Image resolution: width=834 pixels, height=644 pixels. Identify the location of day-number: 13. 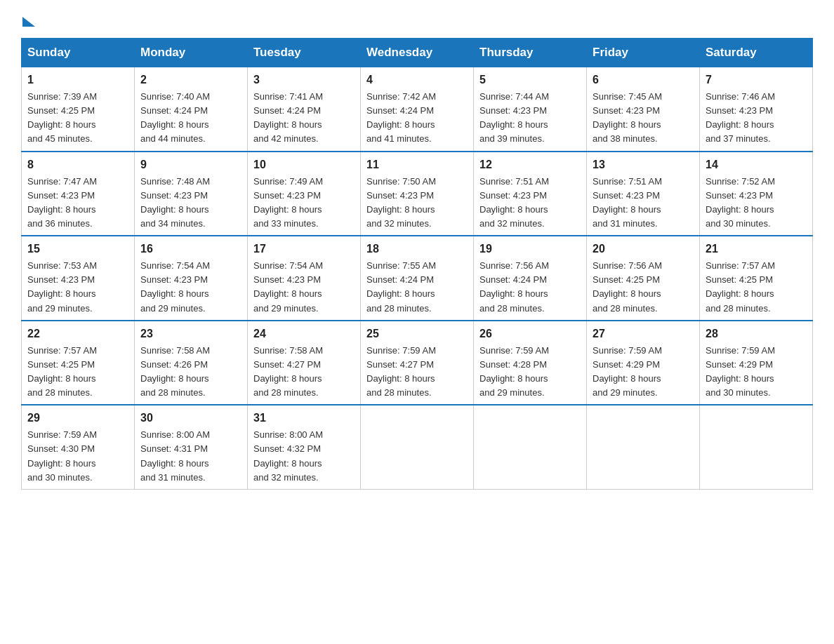
(643, 165).